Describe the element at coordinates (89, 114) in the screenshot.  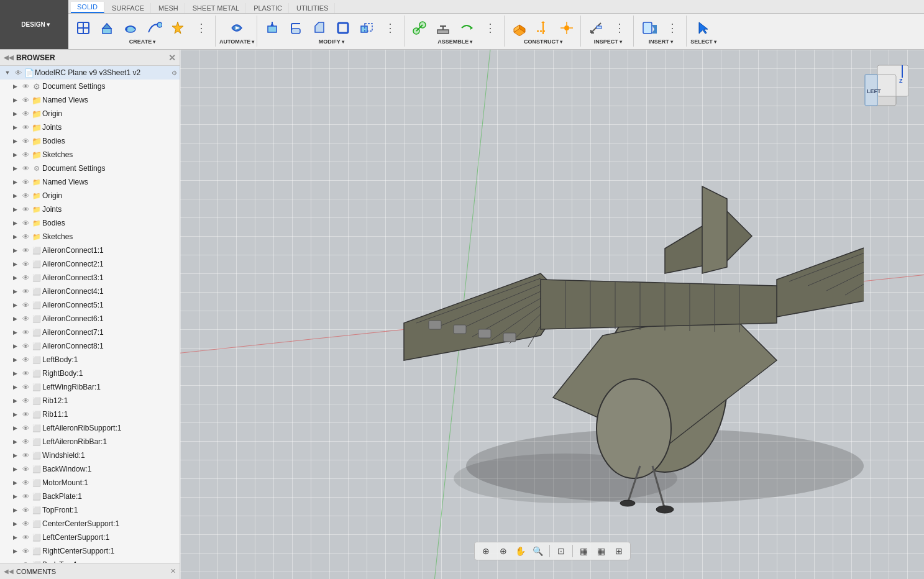
I see `browser-item-origin: ▶ 👁 📁 Origin` at that location.